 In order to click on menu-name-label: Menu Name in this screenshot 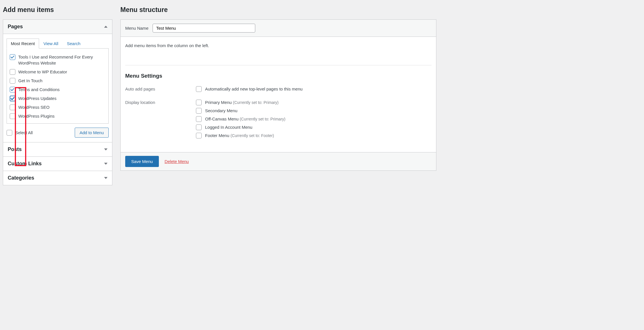, I will do `click(137, 28)`.